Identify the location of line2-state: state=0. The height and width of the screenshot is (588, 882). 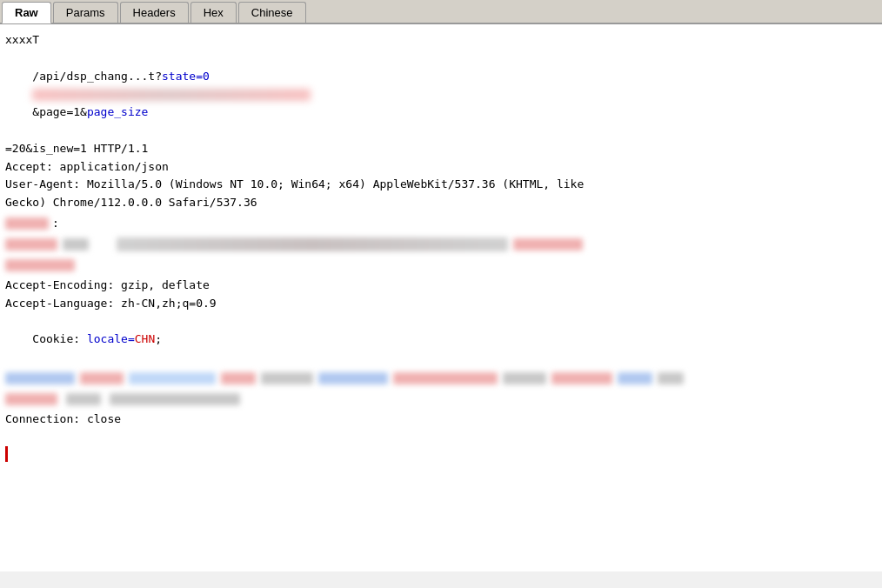
(186, 77).